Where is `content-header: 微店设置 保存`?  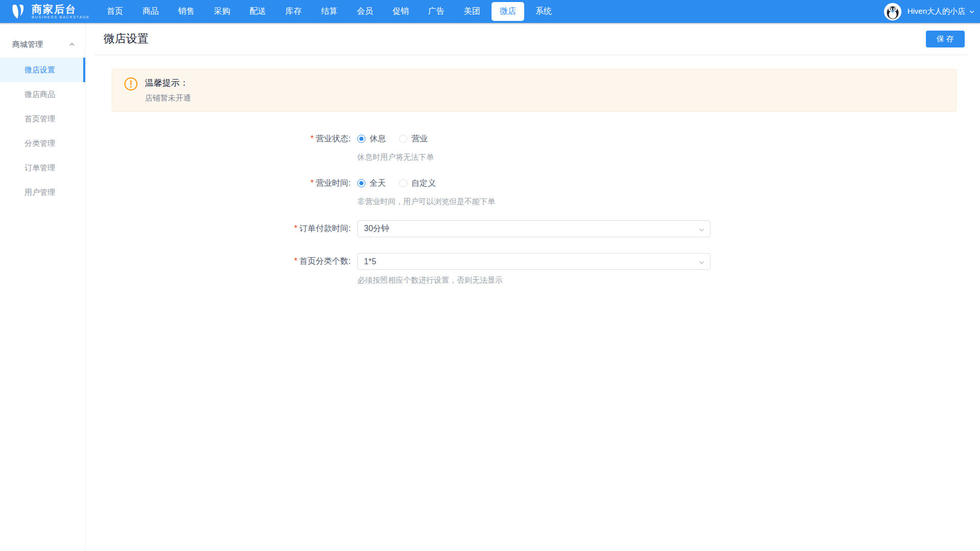 content-header: 微店设置 保存 is located at coordinates (531, 39).